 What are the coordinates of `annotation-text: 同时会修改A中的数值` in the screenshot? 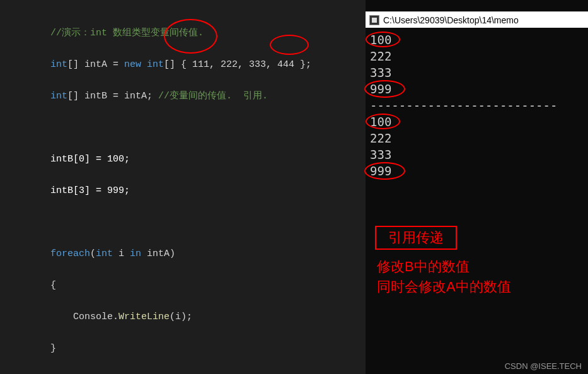 It's located at (444, 287).